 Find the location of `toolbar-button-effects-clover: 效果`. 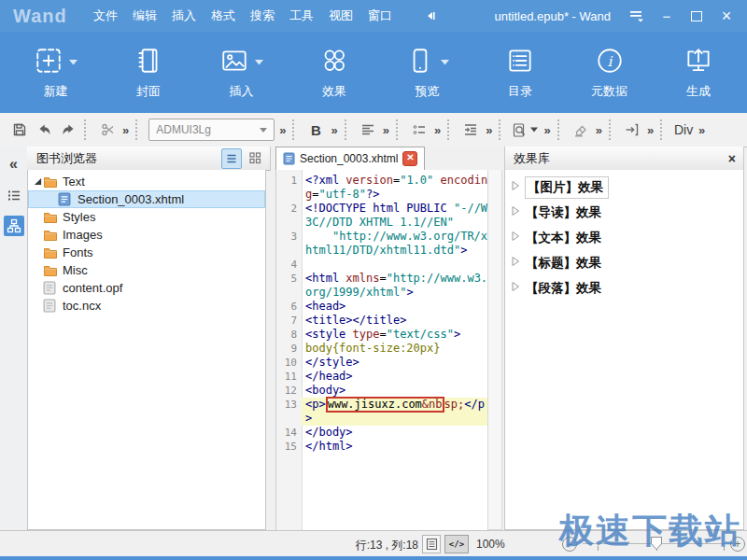

toolbar-button-effects-clover: 效果 is located at coordinates (334, 73).